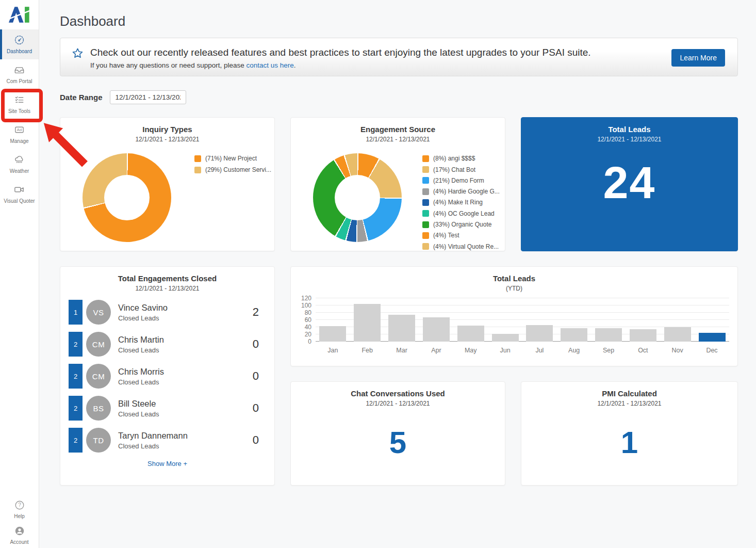 The width and height of the screenshot is (756, 548). I want to click on account-icon, so click(20, 531).